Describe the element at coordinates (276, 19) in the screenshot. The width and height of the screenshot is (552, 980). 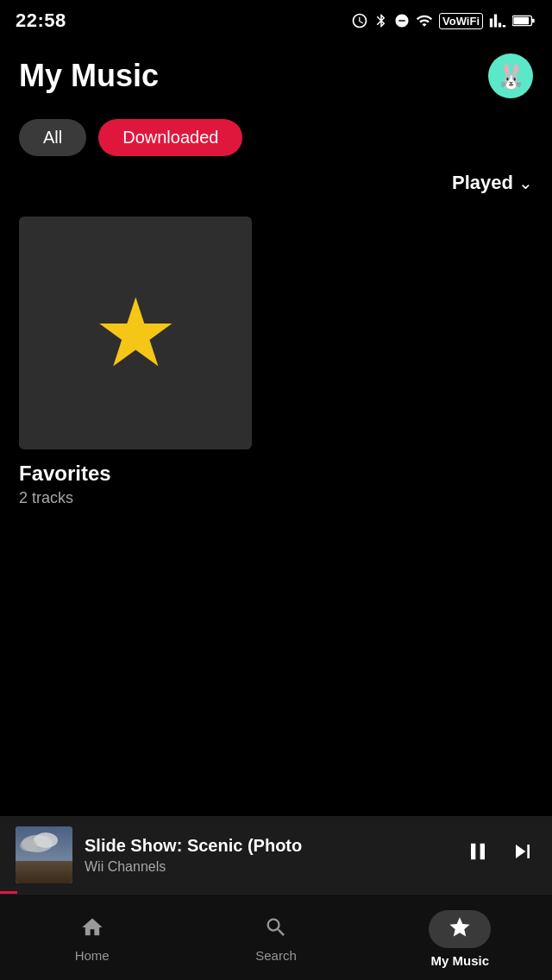
I see `status-bar: 22:58 VoWiFi` at that location.